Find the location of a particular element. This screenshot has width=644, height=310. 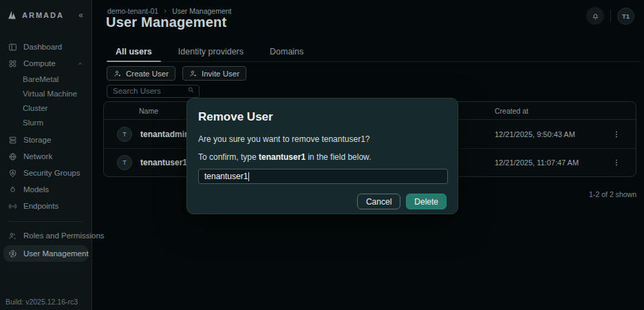

tab-domains: Domains is located at coordinates (286, 51).